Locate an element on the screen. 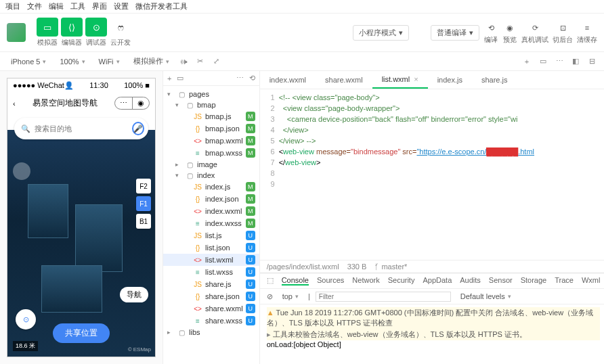  devtools-tab-audits: Audits is located at coordinates (470, 281).